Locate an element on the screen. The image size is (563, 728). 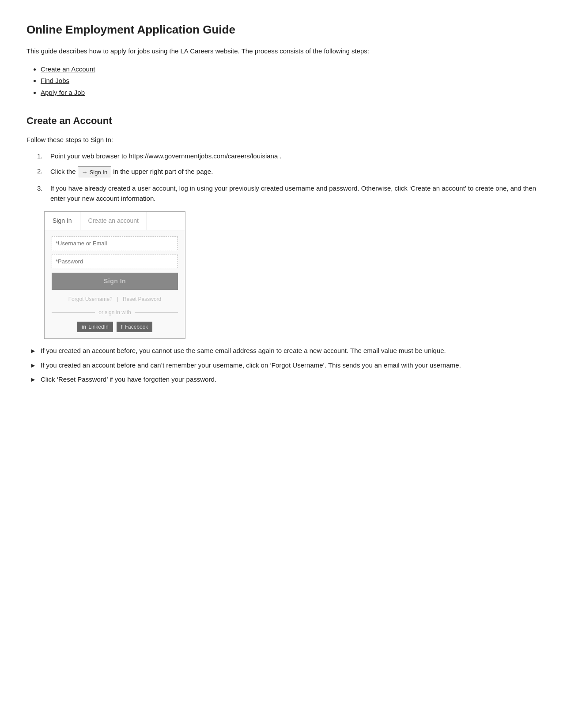
tab-signin: Sign In is located at coordinates (63, 221).